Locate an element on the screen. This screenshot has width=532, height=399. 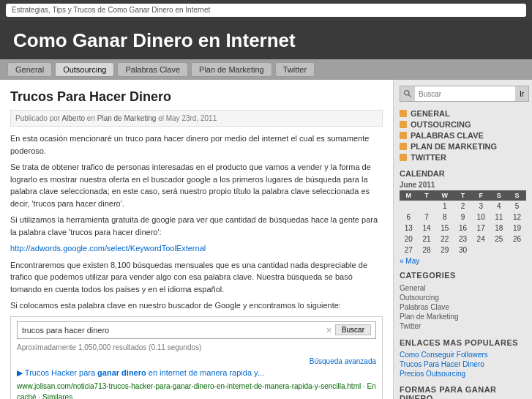
calendar-prev-link: « May is located at coordinates (462, 261).